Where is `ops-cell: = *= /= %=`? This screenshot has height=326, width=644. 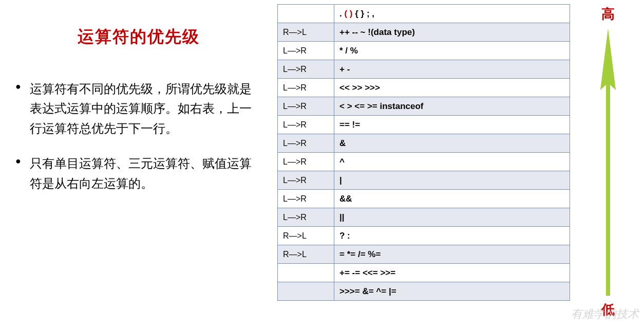 ops-cell: = *= /= %= is located at coordinates (452, 255).